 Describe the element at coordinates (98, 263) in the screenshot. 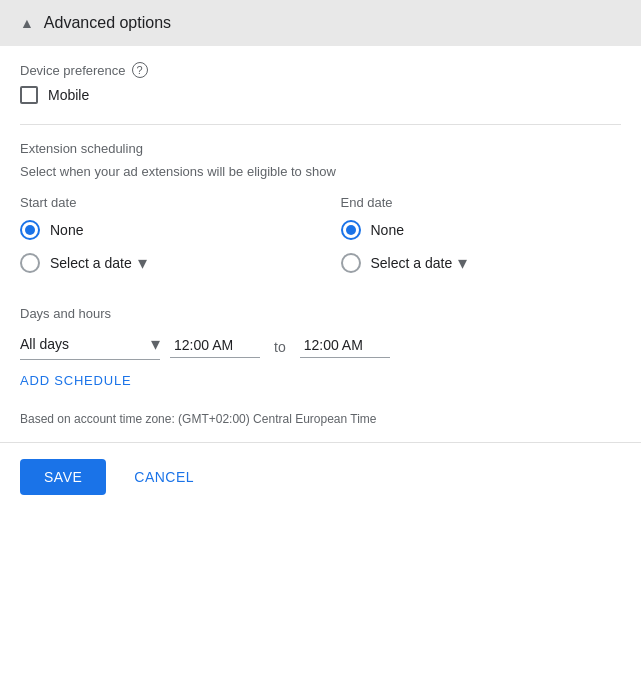

I see `start-date-select-row: Select a date ▾` at that location.